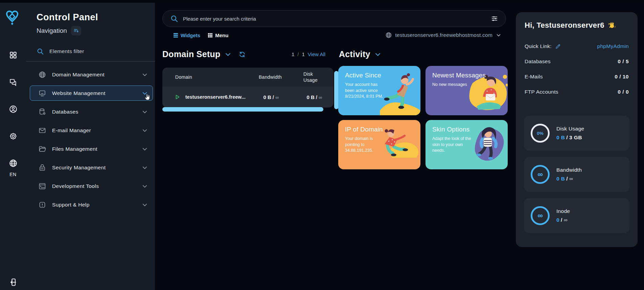  What do you see at coordinates (94, 186) in the screenshot?
I see `sidebar-item-label: Development Tools` at bounding box center [94, 186].